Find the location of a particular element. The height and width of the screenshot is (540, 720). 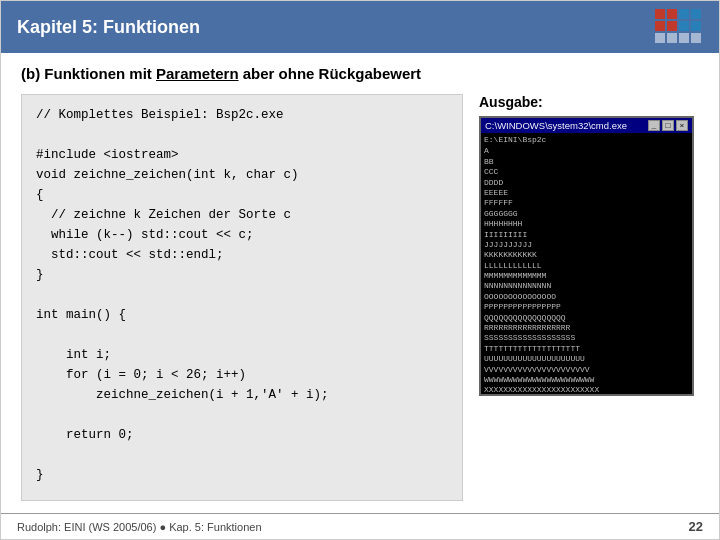

terminal-line-P: PPPPPPPPPPPPPPPP is located at coordinates (586, 307).